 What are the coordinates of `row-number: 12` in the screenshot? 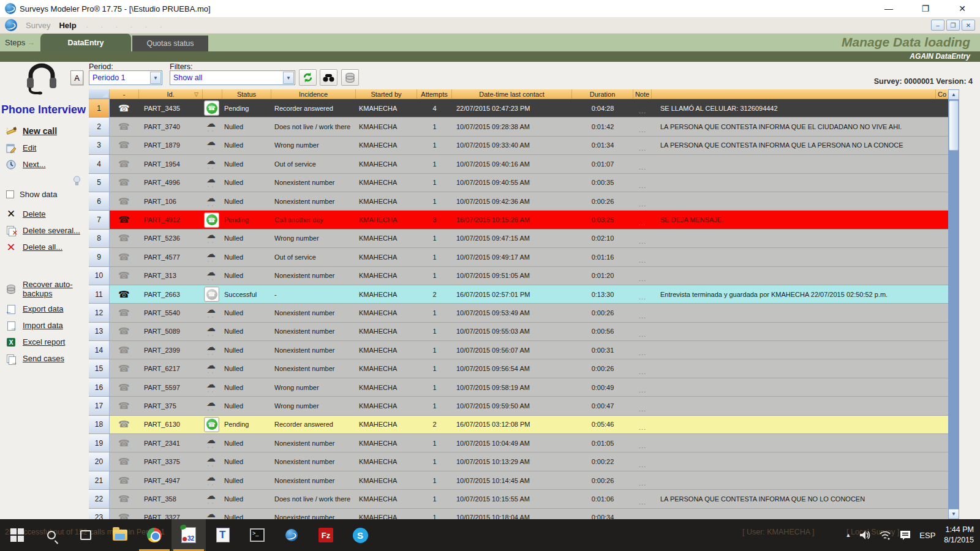 It's located at (99, 312).